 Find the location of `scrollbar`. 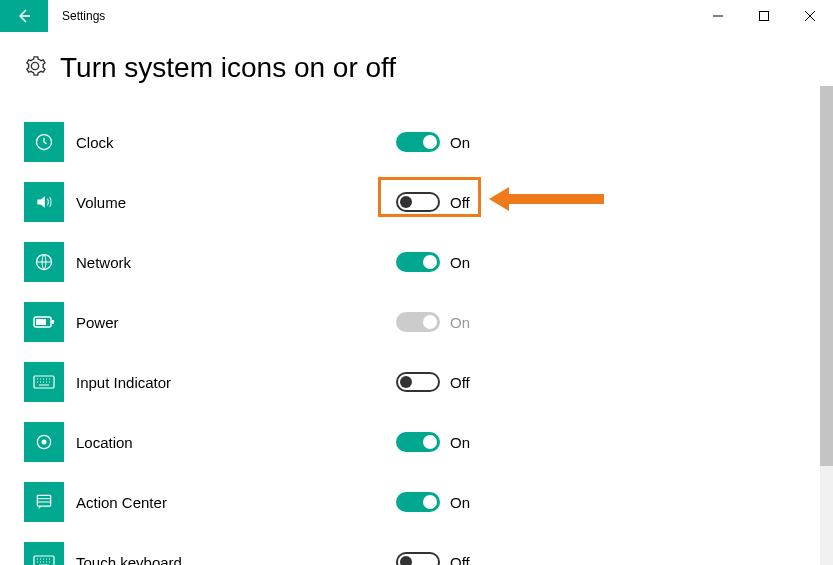

scrollbar is located at coordinates (826, 326).